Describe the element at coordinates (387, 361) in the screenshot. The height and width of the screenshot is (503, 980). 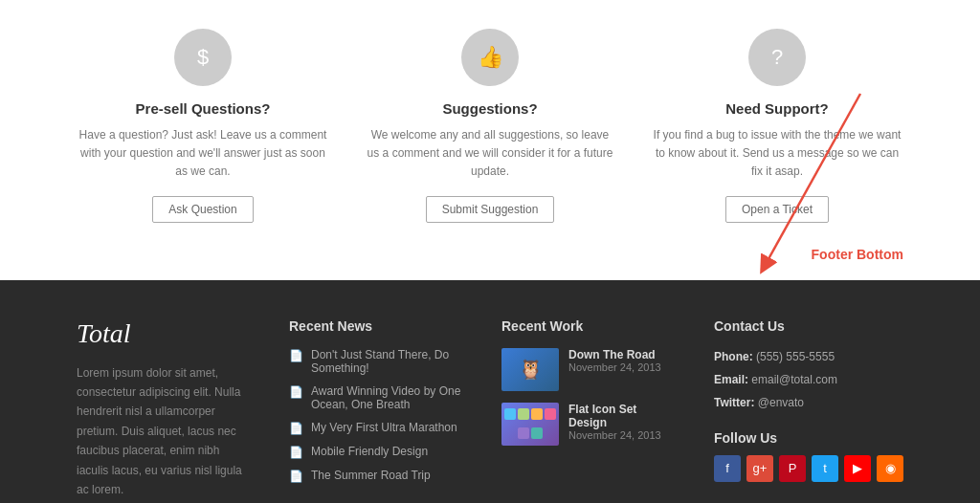
I see `news-item-1-text: Don't Just Stand There, Do Something!` at that location.